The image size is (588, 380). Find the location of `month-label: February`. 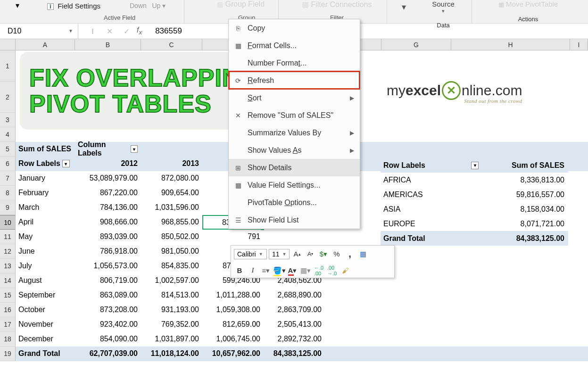

month-label: February is located at coordinates (45, 193).